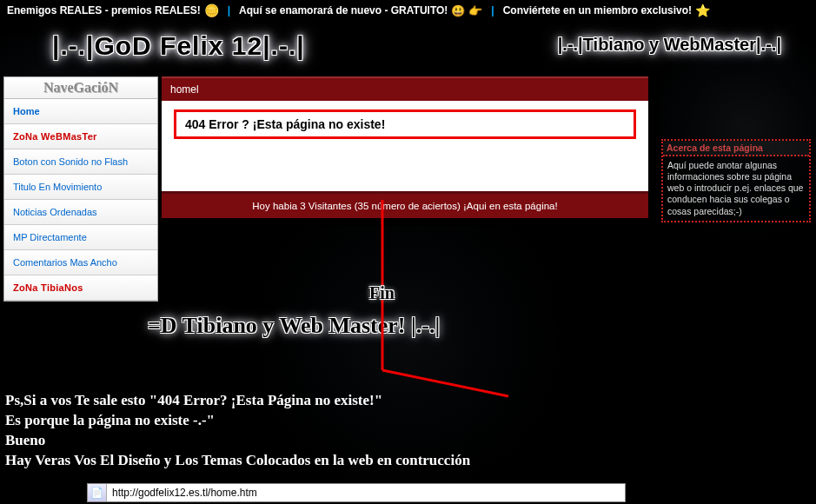 This screenshot has width=816, height=504. I want to click on page-icon: 📄, so click(97, 493).